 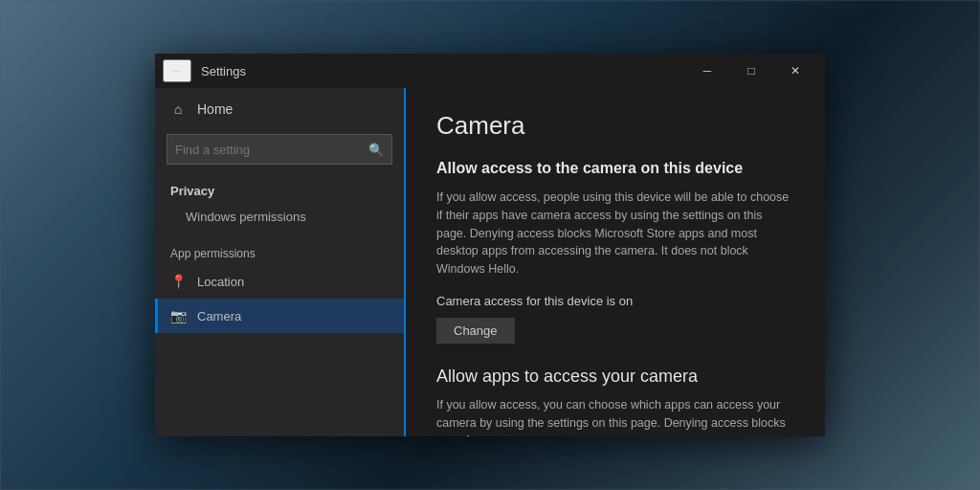 I want to click on location-icon: 📍, so click(x=178, y=281).